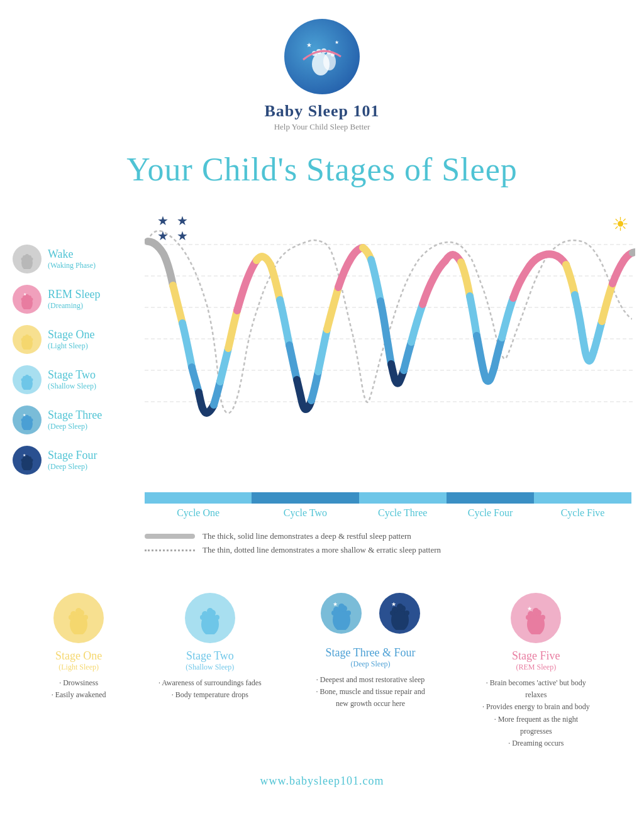 The width and height of the screenshot is (644, 833). I want to click on stage34-bottom-desc: · Deepest and most restorative sleep · B…, so click(370, 692).